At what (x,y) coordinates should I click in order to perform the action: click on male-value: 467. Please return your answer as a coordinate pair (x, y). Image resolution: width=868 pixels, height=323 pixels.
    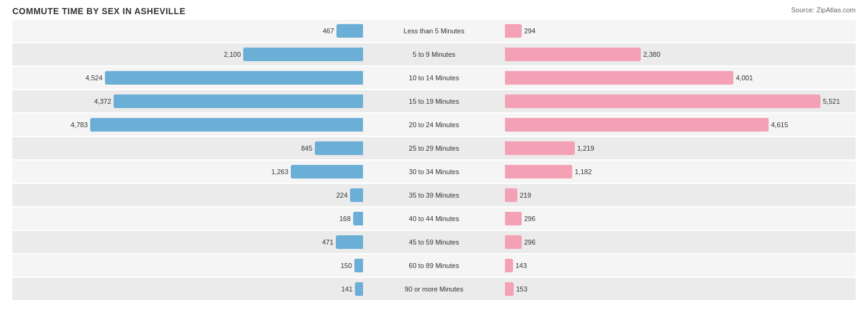
    Looking at the image, I should click on (328, 31).